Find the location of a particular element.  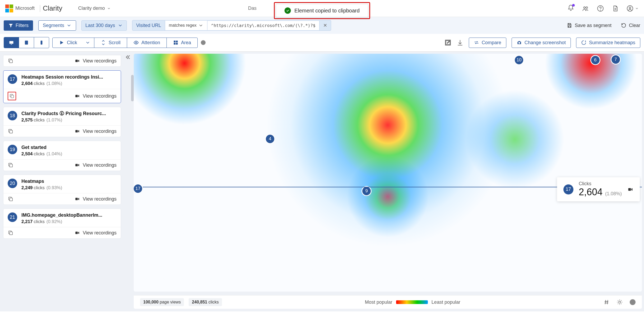

url-filter-chip: Visited URL matches regex ^https://clari… is located at coordinates (231, 25).